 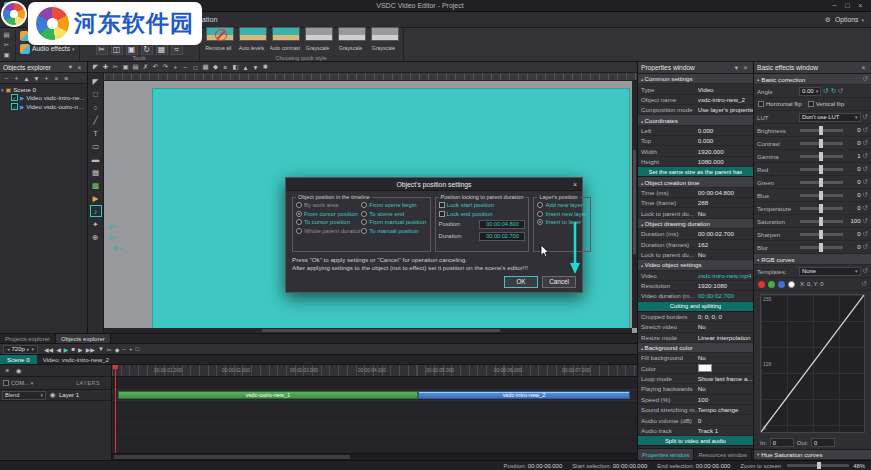 I want to click on panel-tab: Properties window, so click(x=666, y=454).